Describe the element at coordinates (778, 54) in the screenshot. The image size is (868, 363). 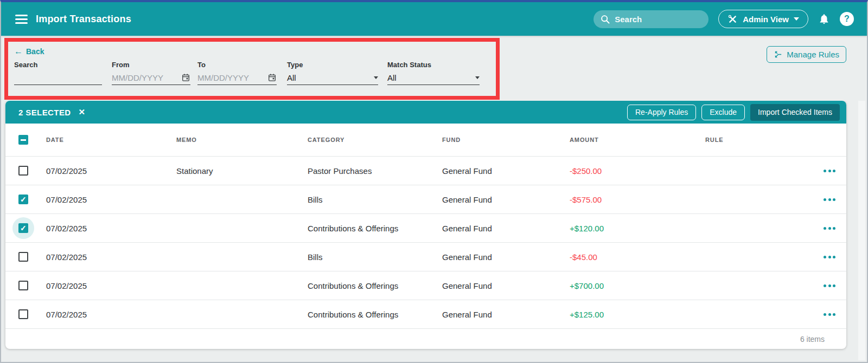
I see `rules-branch-icon` at that location.